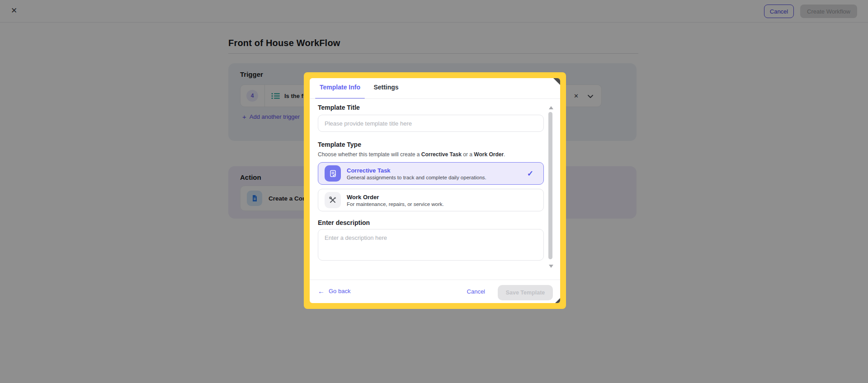 The width and height of the screenshot is (868, 383). Describe the element at coordinates (395, 197) in the screenshot. I see `work-order-title: Work Order` at that location.